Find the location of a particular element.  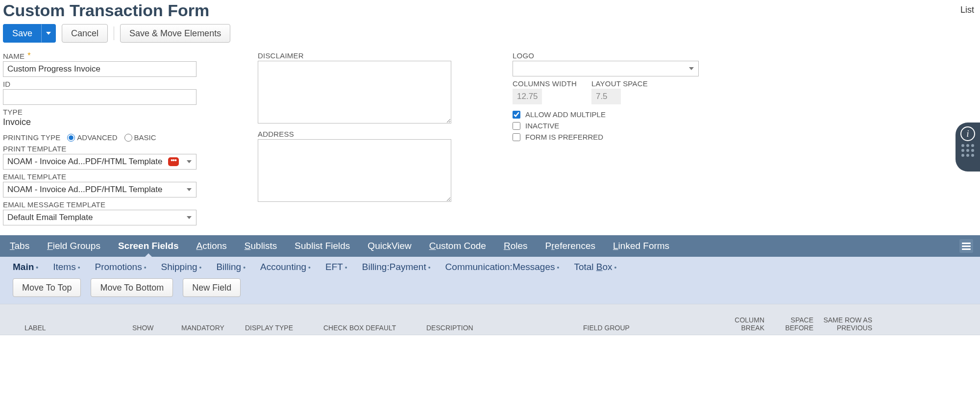

printing-basic-input is located at coordinates (128, 138).